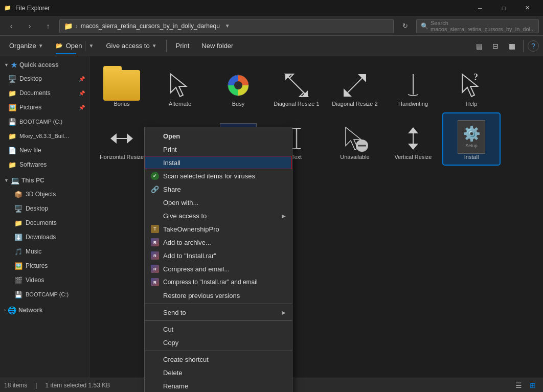  What do you see at coordinates (218, 359) in the screenshot?
I see `ctx-create-shortcut: Create shortcut` at bounding box center [218, 359].